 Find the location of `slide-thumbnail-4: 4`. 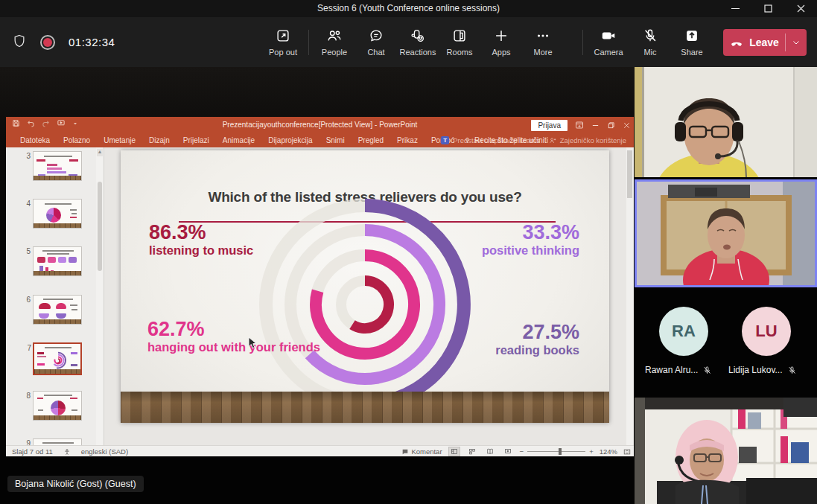

slide-thumbnail-4: 4 is located at coordinates (57, 214).